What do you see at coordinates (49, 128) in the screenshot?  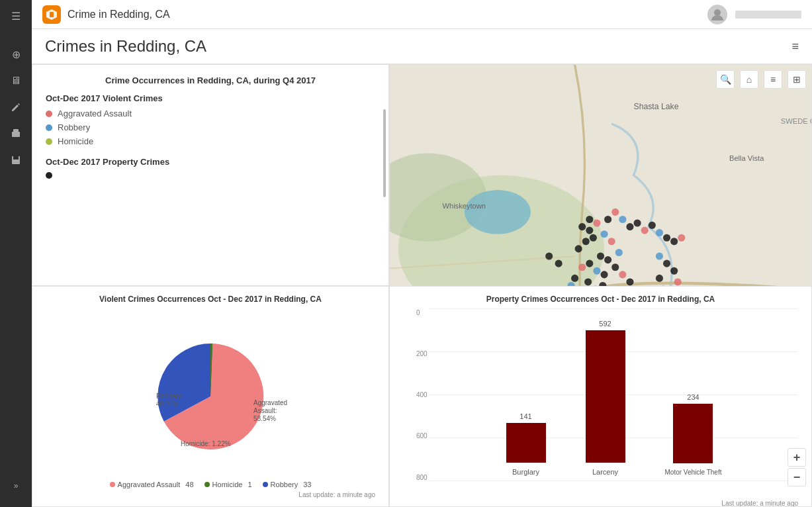 I see `robbery-dot` at bounding box center [49, 128].